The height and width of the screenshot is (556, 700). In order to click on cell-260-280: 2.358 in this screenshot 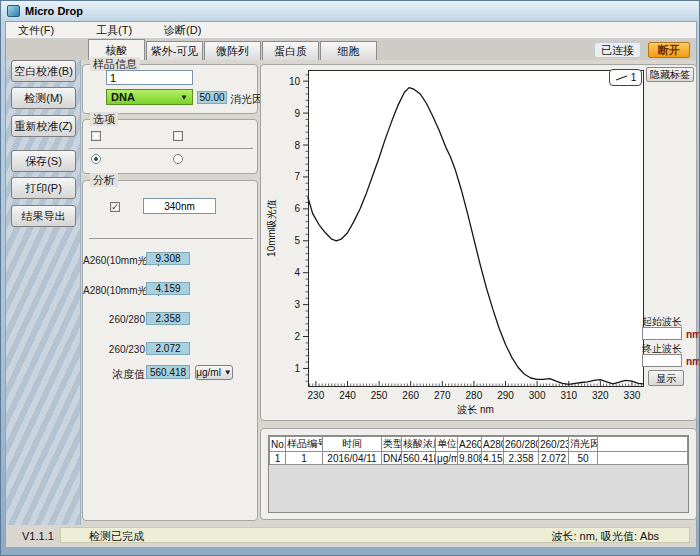, I will do `click(522, 458)`.